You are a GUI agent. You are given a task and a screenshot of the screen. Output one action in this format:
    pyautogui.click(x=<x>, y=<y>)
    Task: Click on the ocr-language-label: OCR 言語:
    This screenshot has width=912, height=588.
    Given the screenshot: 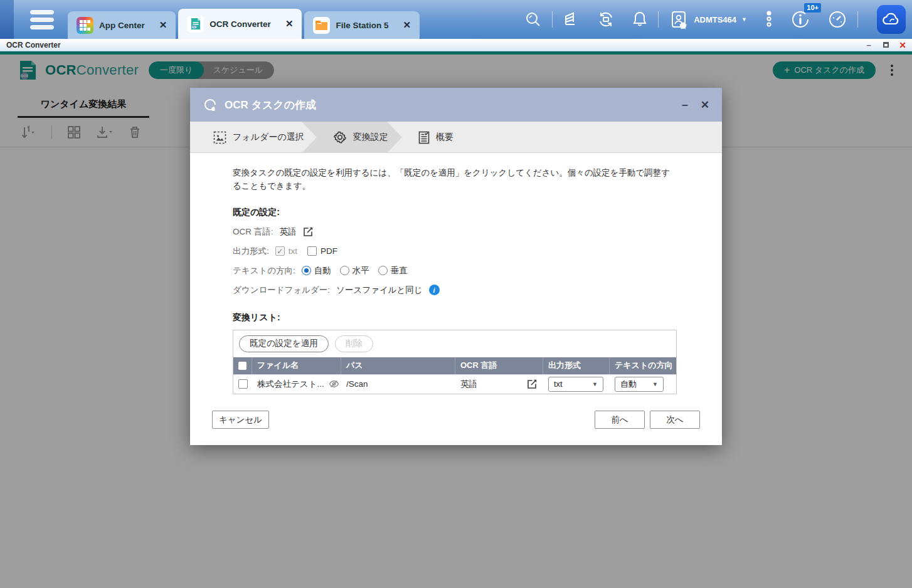 What is the action you would take?
    pyautogui.click(x=253, y=232)
    